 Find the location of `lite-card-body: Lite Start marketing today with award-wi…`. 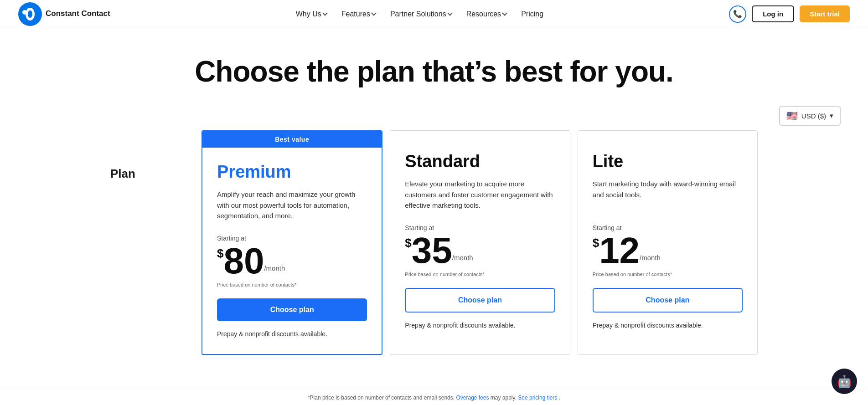

lite-card-body: Lite Start marketing today with award-wi… is located at coordinates (667, 238).